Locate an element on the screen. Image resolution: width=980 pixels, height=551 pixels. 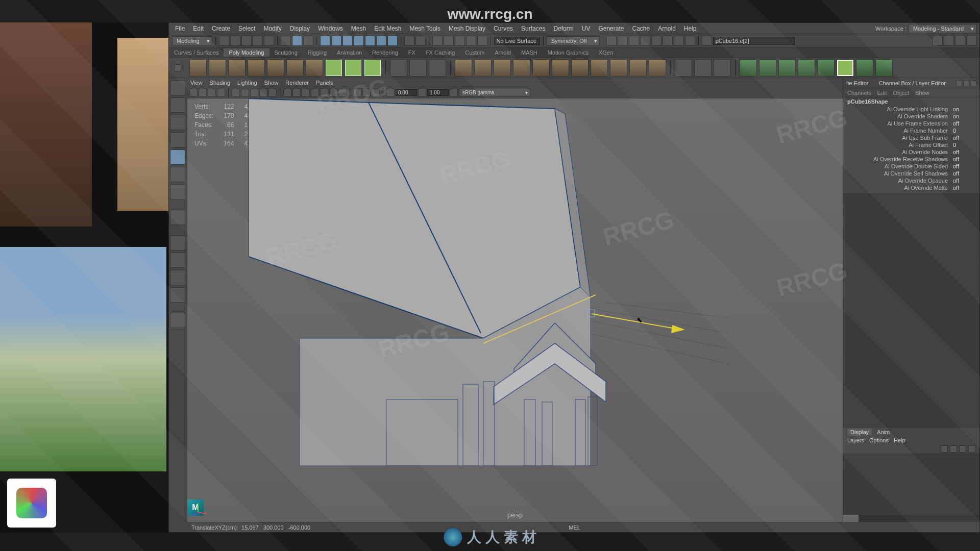
attr-ai-override-receive-shadows: Ai Override Receive Shadowsoff is located at coordinates (912, 159).